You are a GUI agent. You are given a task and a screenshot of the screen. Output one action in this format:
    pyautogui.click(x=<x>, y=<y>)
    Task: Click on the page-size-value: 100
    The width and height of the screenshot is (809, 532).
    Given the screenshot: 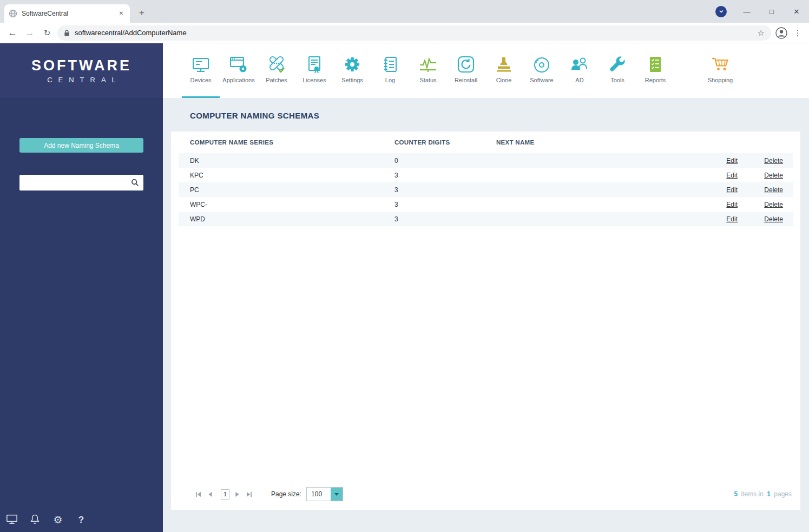 What is the action you would take?
    pyautogui.click(x=319, y=494)
    